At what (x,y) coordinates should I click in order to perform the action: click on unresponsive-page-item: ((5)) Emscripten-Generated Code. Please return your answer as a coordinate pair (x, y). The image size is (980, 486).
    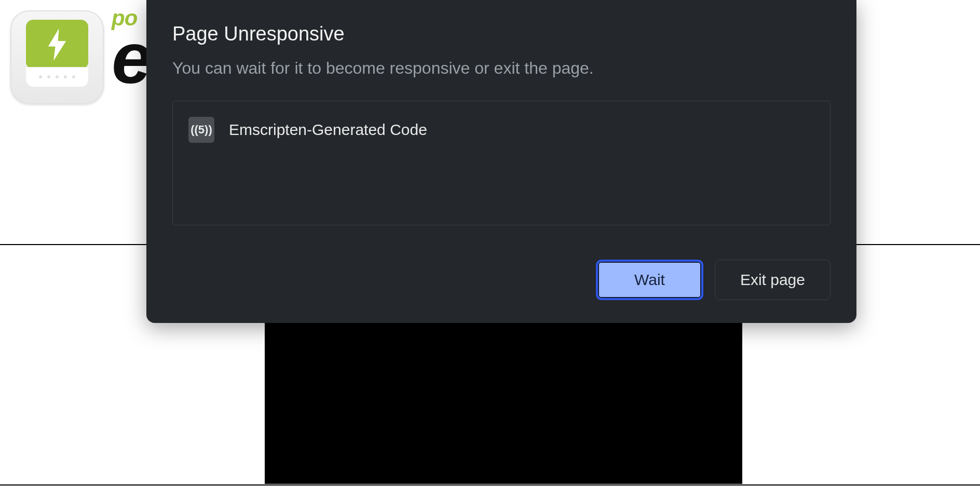
    Looking at the image, I should click on (501, 130).